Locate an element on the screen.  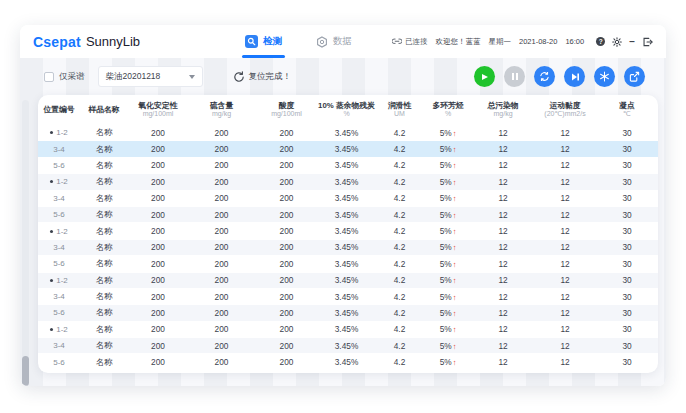
connection-label: 已连接 is located at coordinates (416, 42).